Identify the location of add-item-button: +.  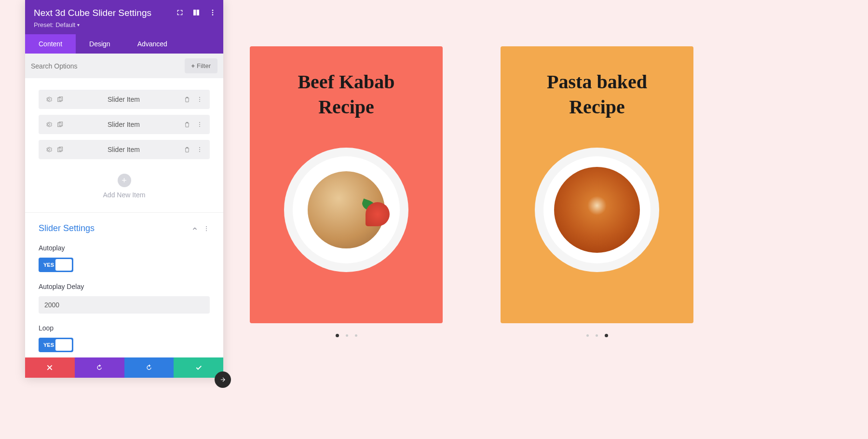
(124, 180).